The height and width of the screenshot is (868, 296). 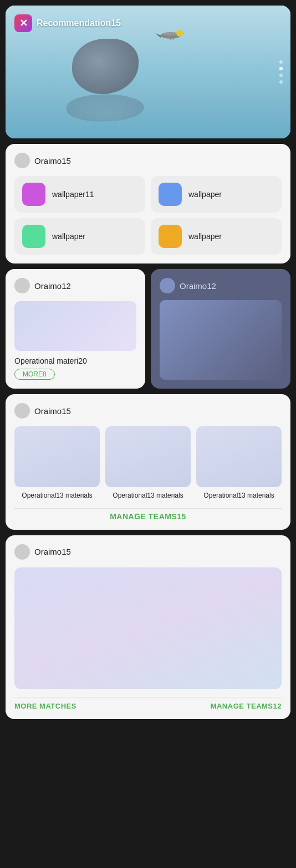 What do you see at coordinates (22, 286) in the screenshot?
I see `avatar-left` at bounding box center [22, 286].